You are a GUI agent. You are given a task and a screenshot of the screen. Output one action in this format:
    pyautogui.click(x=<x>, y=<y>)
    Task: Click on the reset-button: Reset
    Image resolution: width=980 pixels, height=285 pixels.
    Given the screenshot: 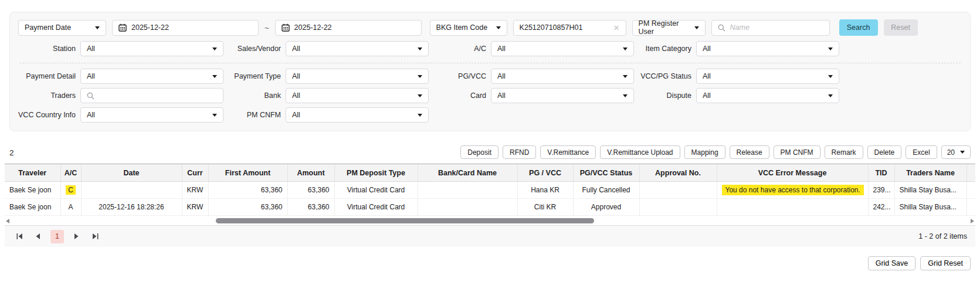 What is the action you would take?
    pyautogui.click(x=901, y=28)
    